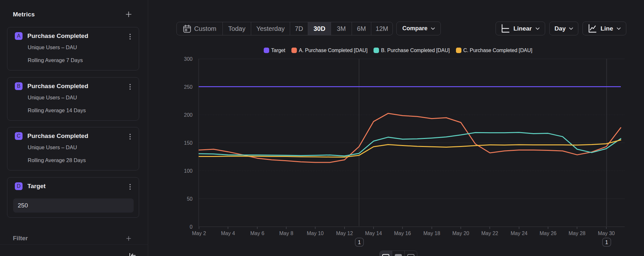 The image size is (644, 256). I want to click on svg-text: 150, so click(188, 143).